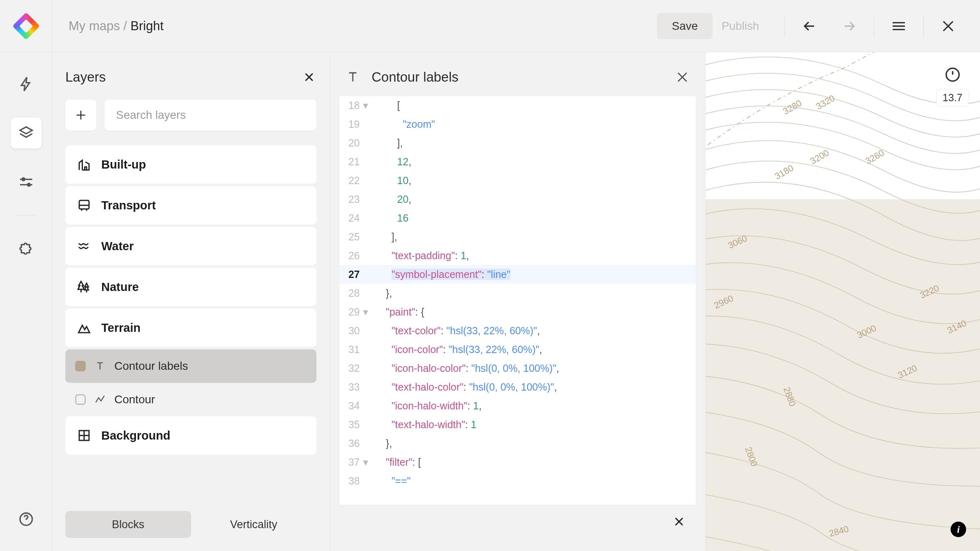 This screenshot has width=980, height=551. Describe the element at coordinates (958, 529) in the screenshot. I see `info-button: i` at that location.